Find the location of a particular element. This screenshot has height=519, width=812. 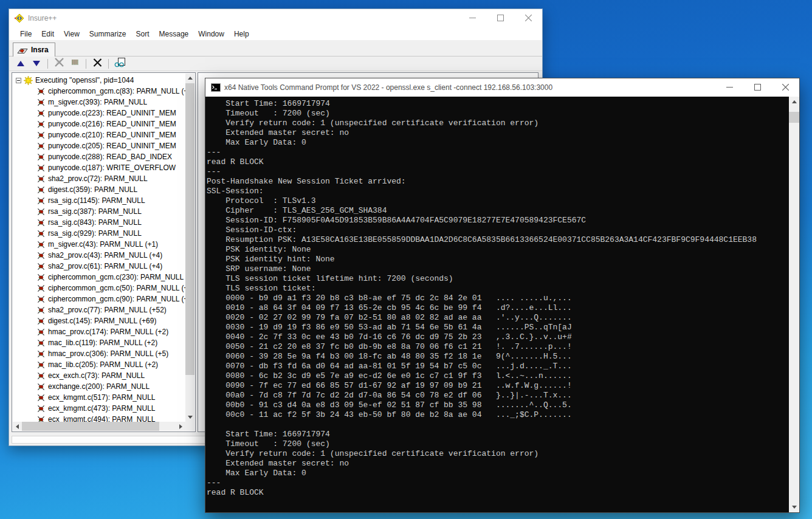

error-tree-item: sha2_prov.c(61): PARM_NULL (+4) is located at coordinates (99, 266).